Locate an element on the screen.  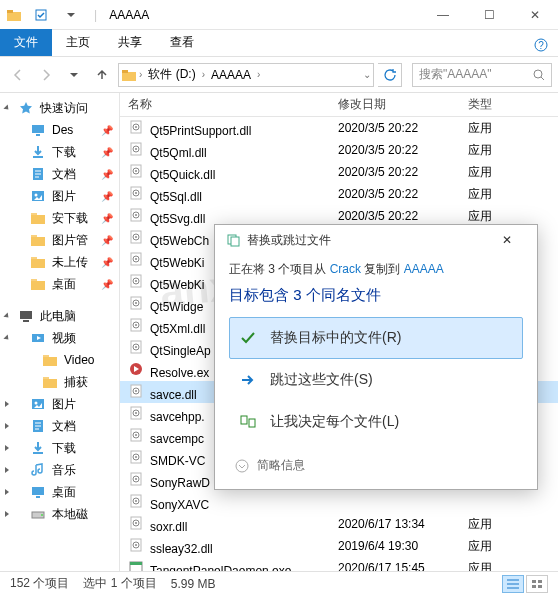
sidebar-item: 文档 is located at coordinates (60, 426).